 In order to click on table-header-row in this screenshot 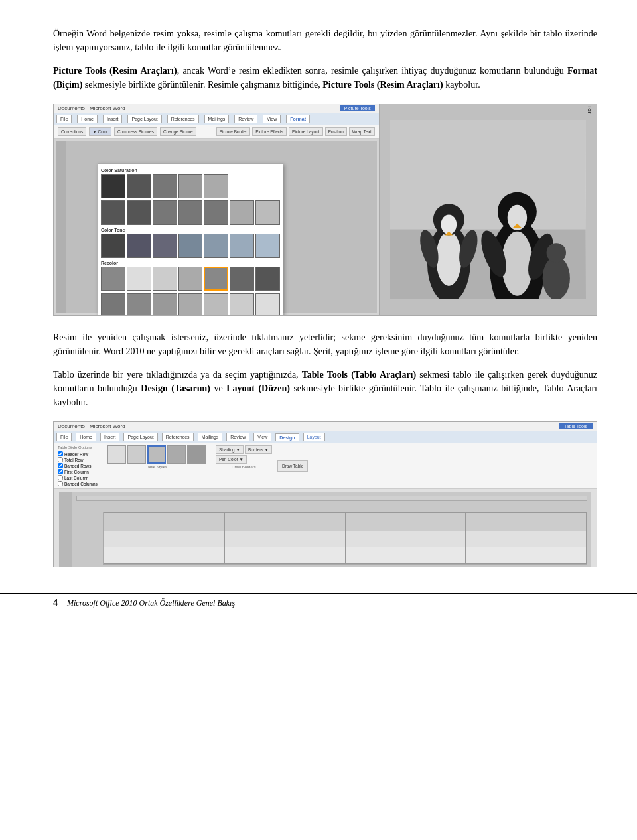, I will do `click(345, 522)`.